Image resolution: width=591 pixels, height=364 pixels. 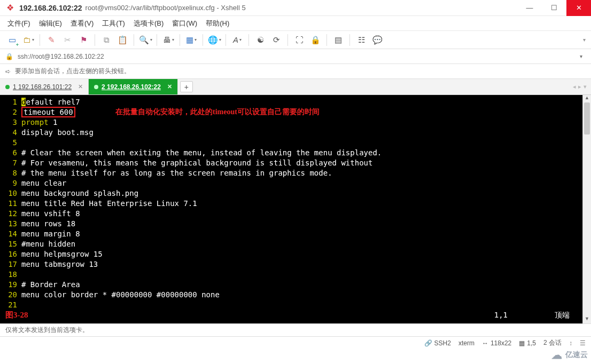 I want to click on terminal-scrollbar: ▲ ▼, so click(x=587, y=209).